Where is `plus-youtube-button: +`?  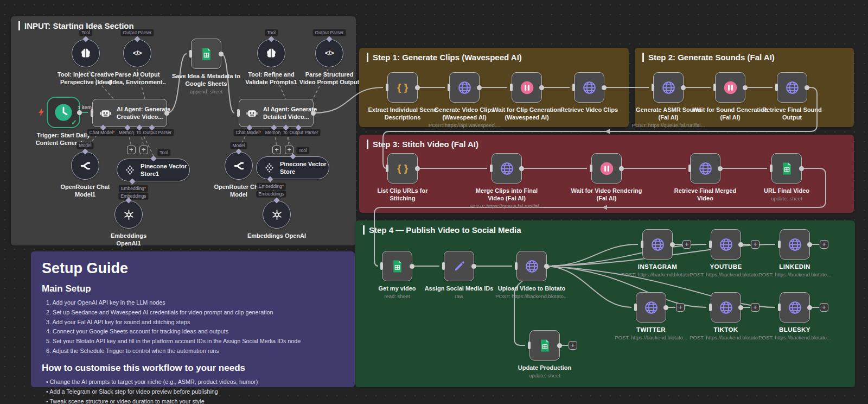 plus-youtube-button: + is located at coordinates (755, 244).